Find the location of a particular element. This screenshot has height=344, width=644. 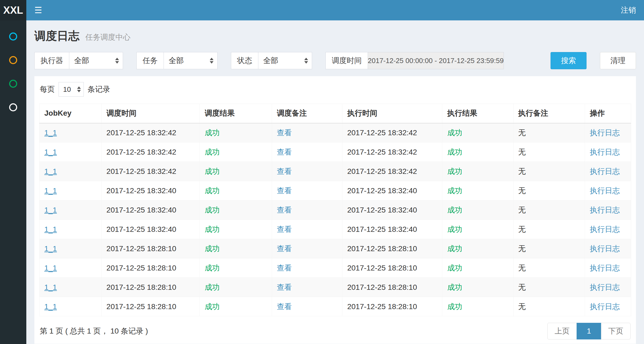

handle-time: 2017-12-25 18:28:10 is located at coordinates (392, 307).